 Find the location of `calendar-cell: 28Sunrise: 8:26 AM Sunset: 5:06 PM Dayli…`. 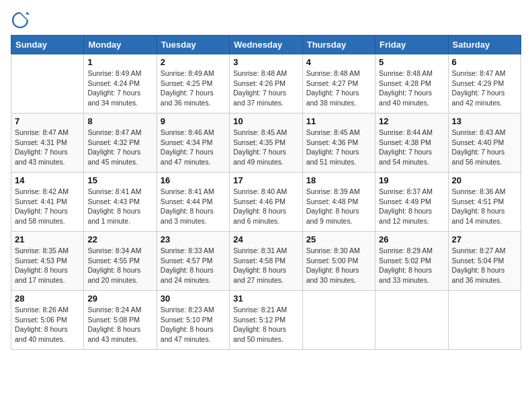

calendar-cell: 28Sunrise: 8:26 AM Sunset: 5:06 PM Dayli… is located at coordinates (48, 320).